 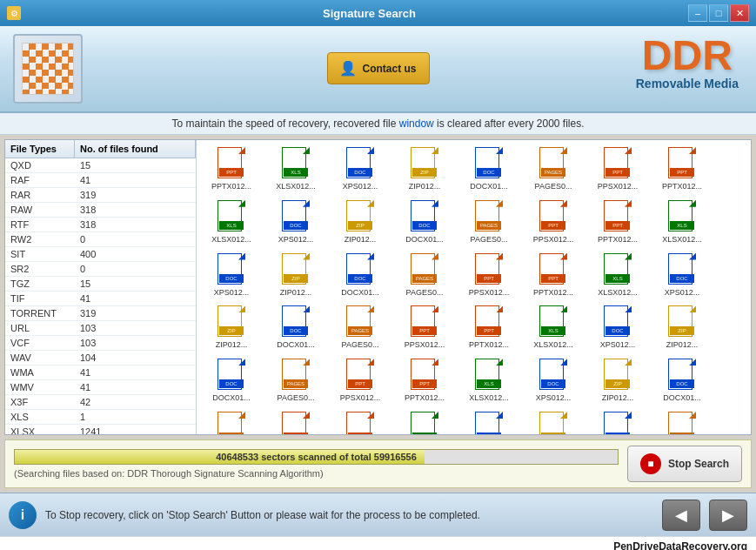 I want to click on list-item: X3F42, so click(x=101, y=402).